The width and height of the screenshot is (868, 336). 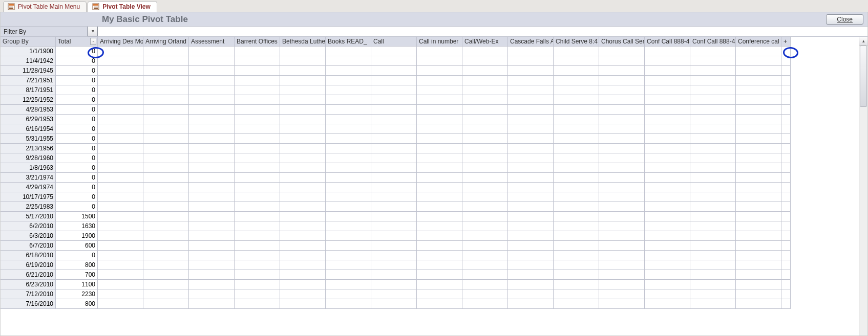 I want to click on scroll-up-button: ▴, so click(x=863, y=41).